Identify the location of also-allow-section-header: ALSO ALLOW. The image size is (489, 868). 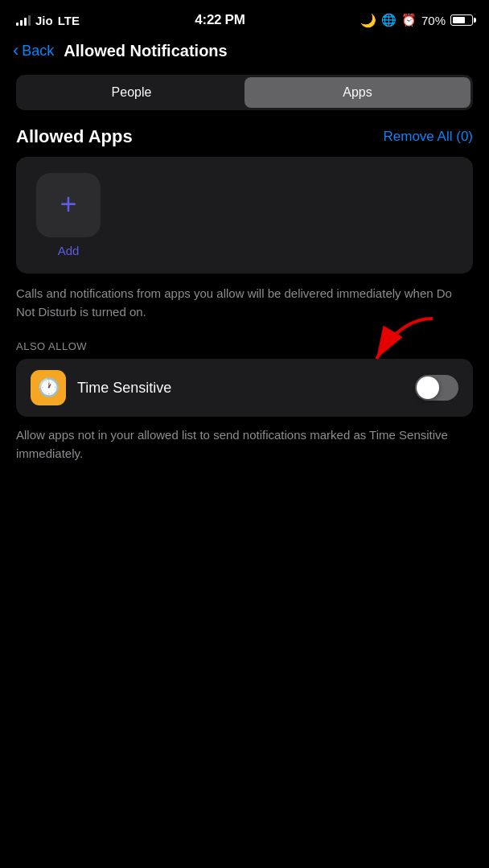
(244, 346).